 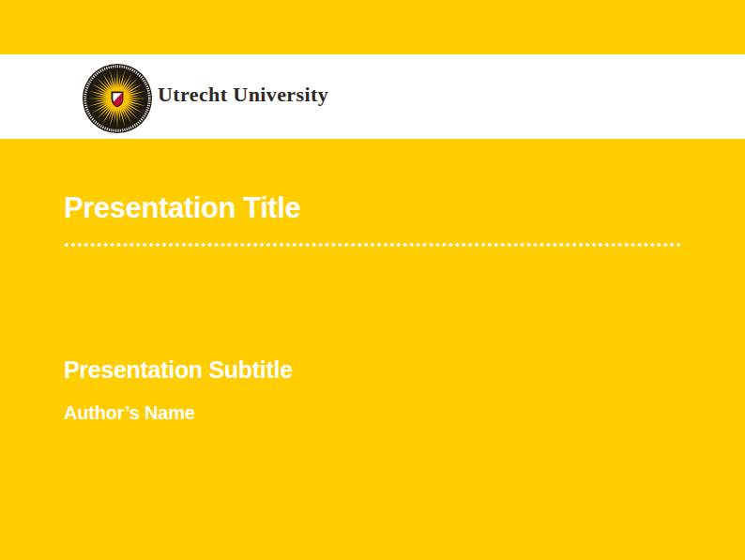 I want to click on dotted-divider, so click(x=373, y=245).